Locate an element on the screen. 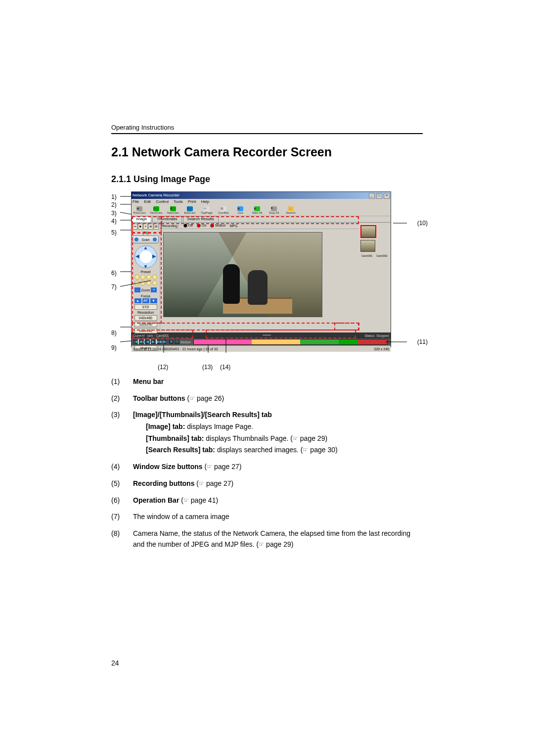 The width and height of the screenshot is (534, 756). callout-5: 5) is located at coordinates (114, 233).